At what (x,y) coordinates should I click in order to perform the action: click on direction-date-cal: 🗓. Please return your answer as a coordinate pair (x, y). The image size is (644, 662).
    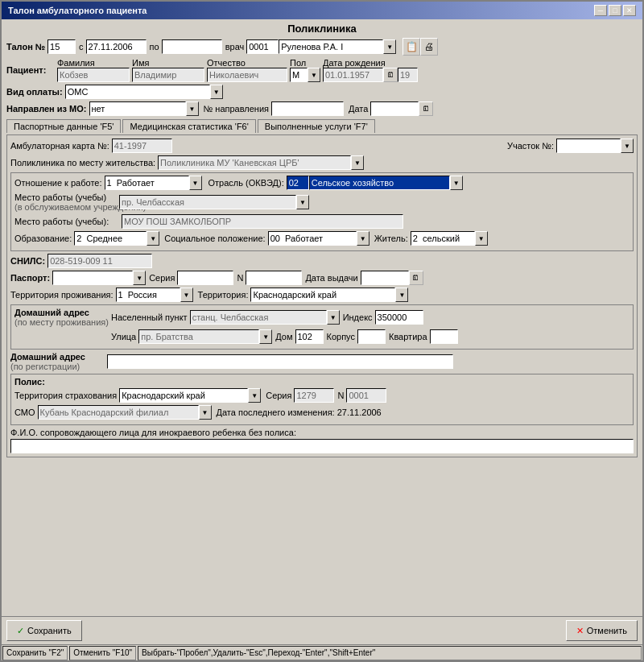
    Looking at the image, I should click on (426, 109).